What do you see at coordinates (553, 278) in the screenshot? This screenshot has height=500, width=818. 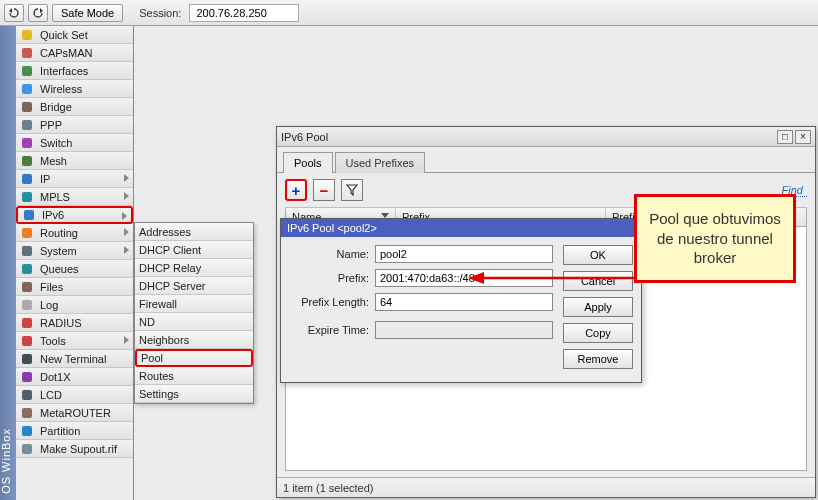 I see `annotation-arrow-icon` at bounding box center [553, 278].